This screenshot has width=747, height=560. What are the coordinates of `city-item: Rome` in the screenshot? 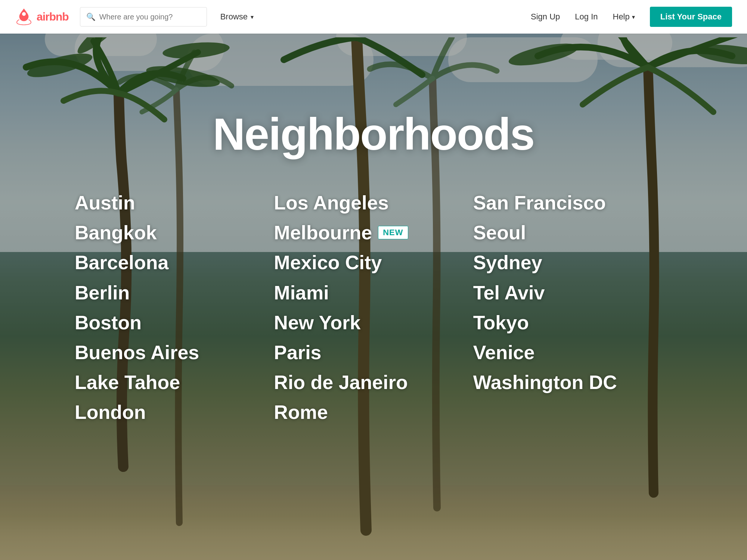 It's located at (374, 412).